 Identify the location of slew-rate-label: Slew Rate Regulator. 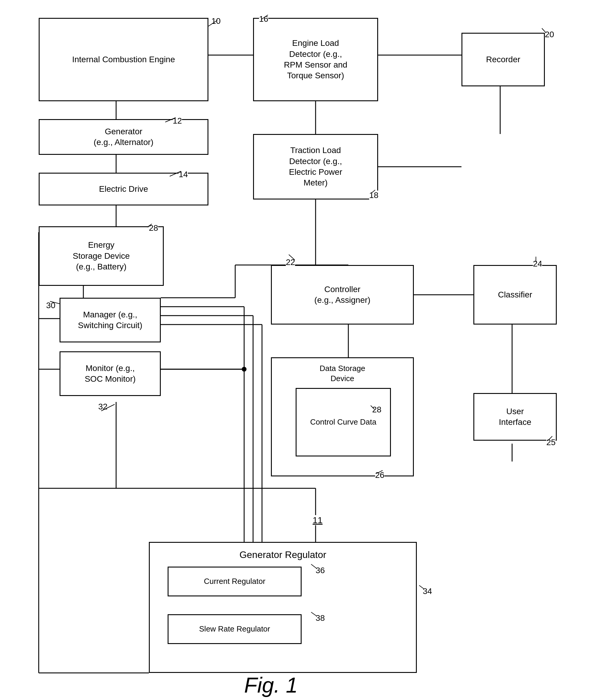
(234, 629).